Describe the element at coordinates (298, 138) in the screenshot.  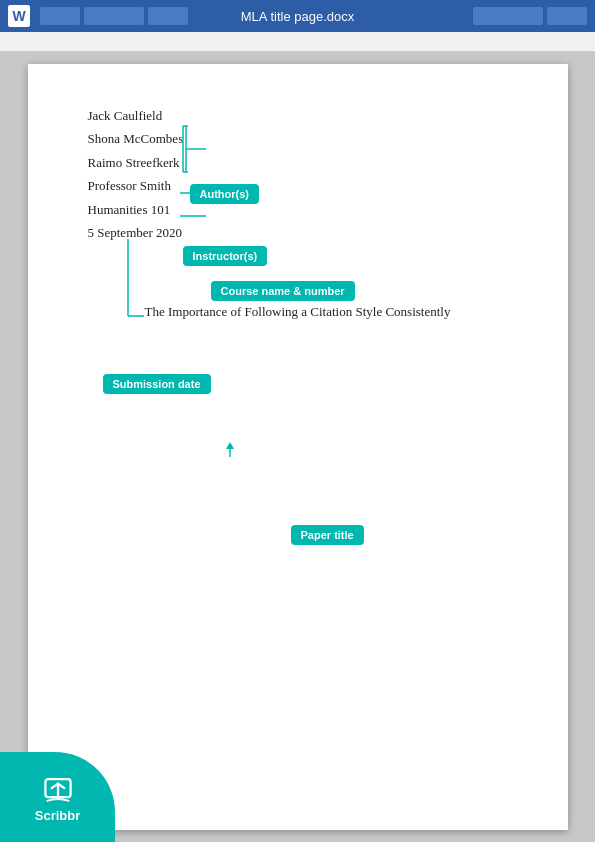
I see `author-line-2: Shona McCombes` at that location.